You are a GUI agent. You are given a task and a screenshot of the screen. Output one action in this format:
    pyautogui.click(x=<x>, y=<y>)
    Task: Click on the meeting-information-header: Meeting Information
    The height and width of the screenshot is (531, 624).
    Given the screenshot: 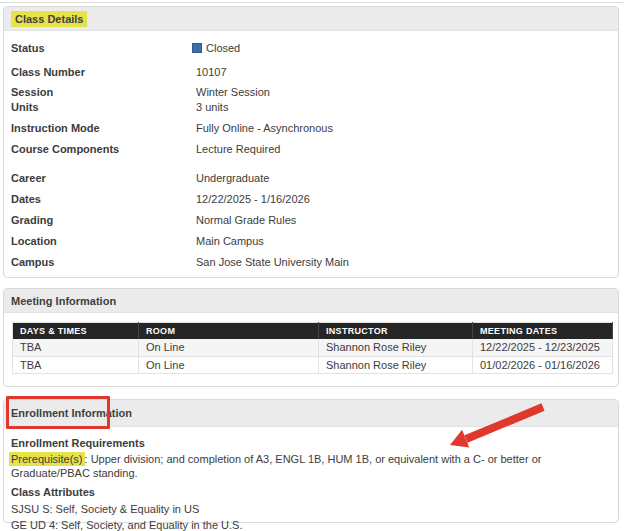 What is the action you would take?
    pyautogui.click(x=311, y=301)
    